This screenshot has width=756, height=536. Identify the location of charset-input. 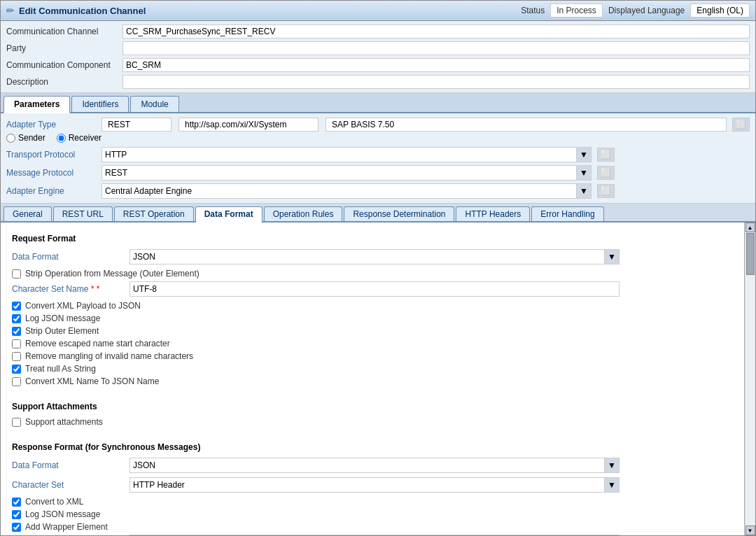
(374, 289).